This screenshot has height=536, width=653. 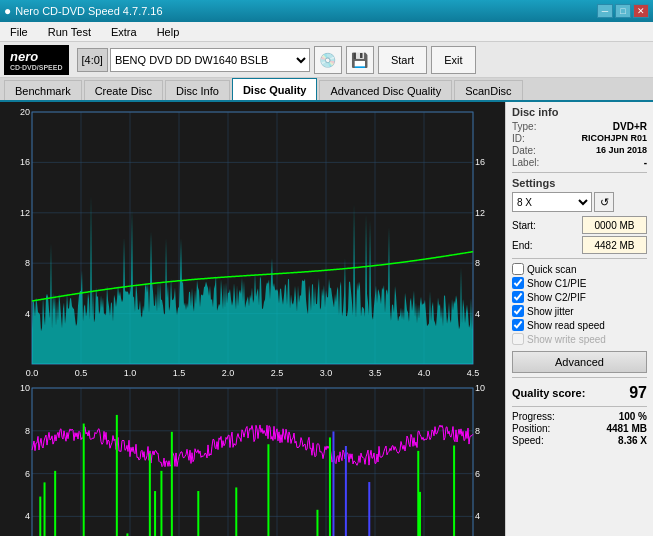 What do you see at coordinates (556, 284) in the screenshot?
I see `show-c1pie-label: Show C1/PIE` at bounding box center [556, 284].